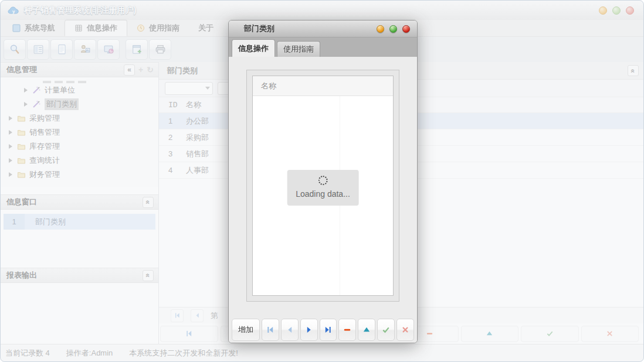 This screenshot has width=644, height=362. What do you see at coordinates (270, 330) in the screenshot?
I see `first-record-button` at bounding box center [270, 330].